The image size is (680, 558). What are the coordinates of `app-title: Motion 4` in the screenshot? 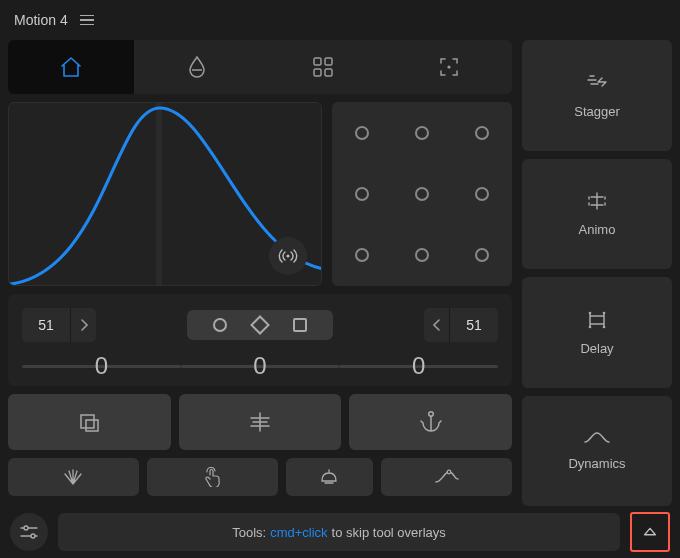 It's located at (41, 20).